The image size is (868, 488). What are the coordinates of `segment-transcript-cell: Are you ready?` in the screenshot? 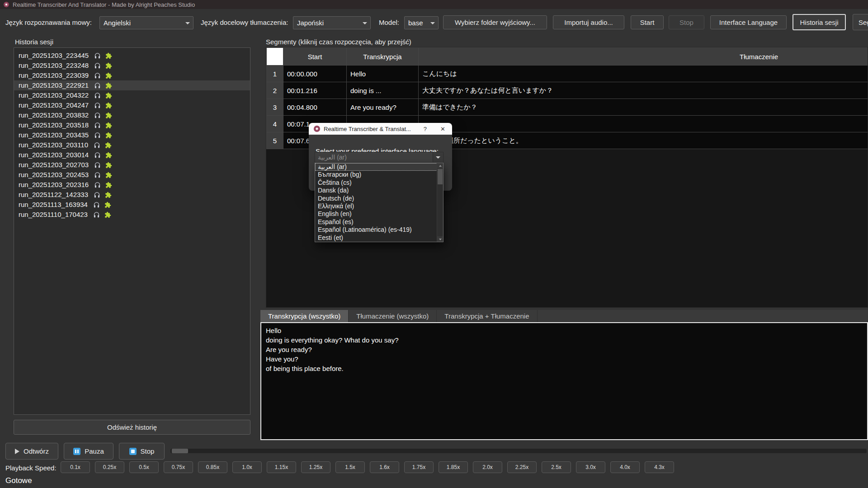 It's located at (382, 108).